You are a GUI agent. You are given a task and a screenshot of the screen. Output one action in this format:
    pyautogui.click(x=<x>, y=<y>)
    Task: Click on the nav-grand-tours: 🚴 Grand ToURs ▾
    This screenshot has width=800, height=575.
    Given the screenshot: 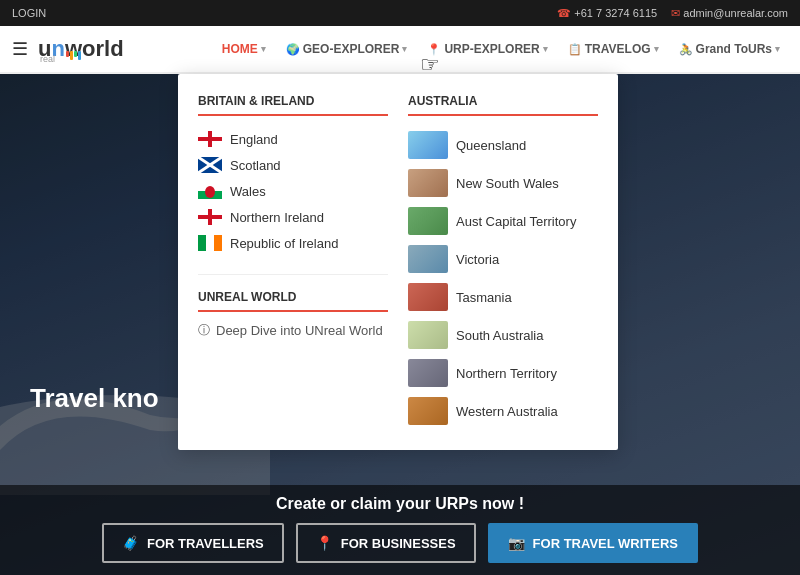 What is the action you would take?
    pyautogui.click(x=730, y=49)
    